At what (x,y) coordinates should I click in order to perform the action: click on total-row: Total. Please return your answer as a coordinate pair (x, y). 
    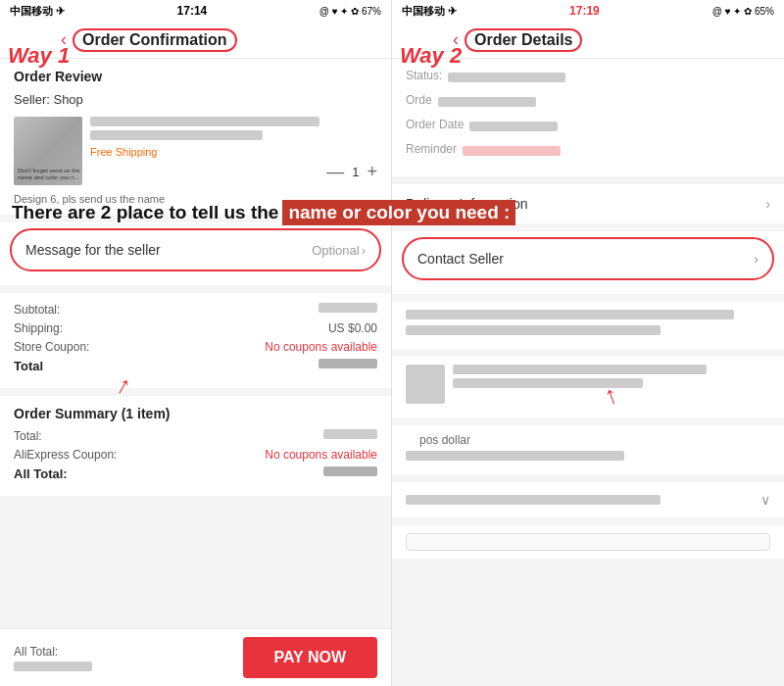
    Looking at the image, I should click on (196, 367).